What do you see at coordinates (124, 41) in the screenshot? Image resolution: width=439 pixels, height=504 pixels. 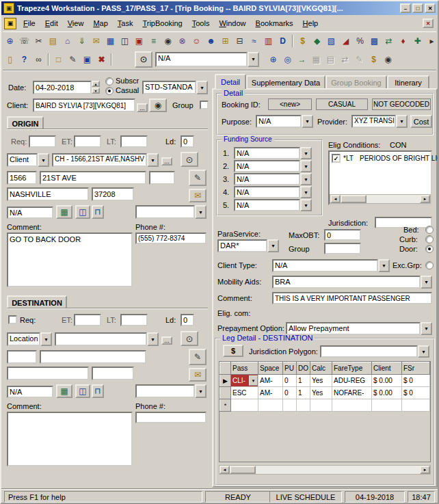 I see `monitors-icon: ◫` at bounding box center [124, 41].